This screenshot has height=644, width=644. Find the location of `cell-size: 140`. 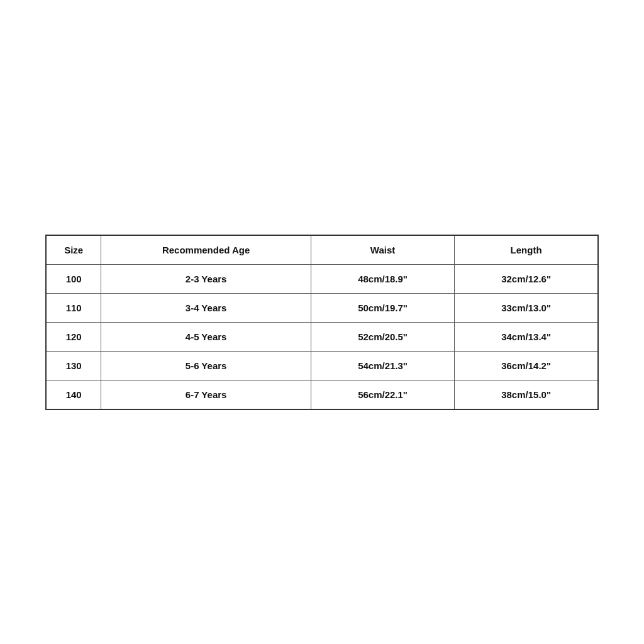

cell-size: 140 is located at coordinates (74, 395).